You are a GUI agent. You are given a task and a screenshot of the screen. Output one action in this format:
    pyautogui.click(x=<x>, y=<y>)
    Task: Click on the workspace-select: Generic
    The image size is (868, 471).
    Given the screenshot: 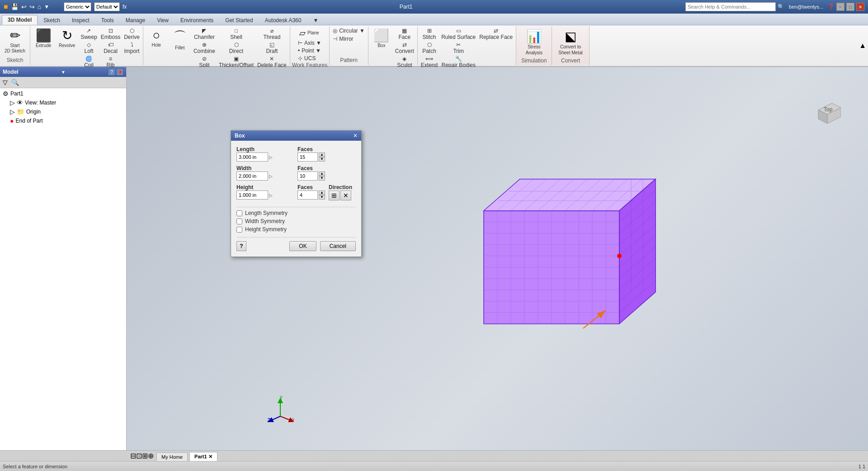 What is the action you would take?
    pyautogui.click(x=78, y=7)
    